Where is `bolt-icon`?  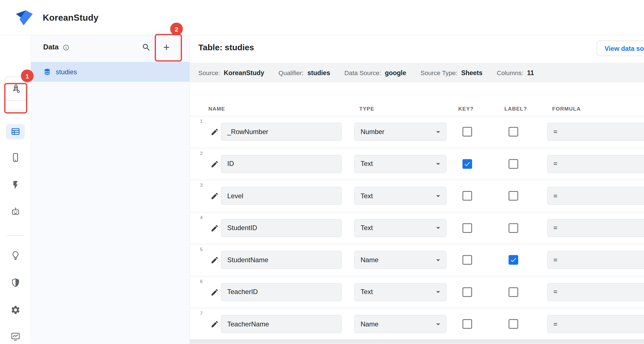 bolt-icon is located at coordinates (15, 185).